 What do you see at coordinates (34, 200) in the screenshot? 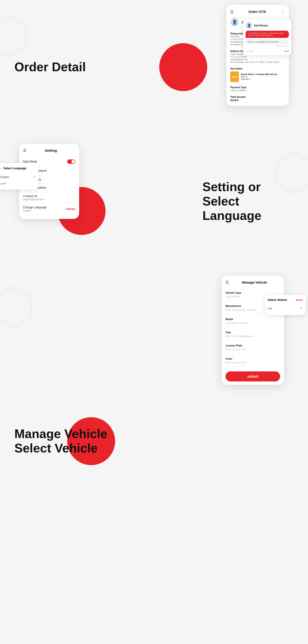
I see `contact-email: support@gmail.com` at bounding box center [34, 200].